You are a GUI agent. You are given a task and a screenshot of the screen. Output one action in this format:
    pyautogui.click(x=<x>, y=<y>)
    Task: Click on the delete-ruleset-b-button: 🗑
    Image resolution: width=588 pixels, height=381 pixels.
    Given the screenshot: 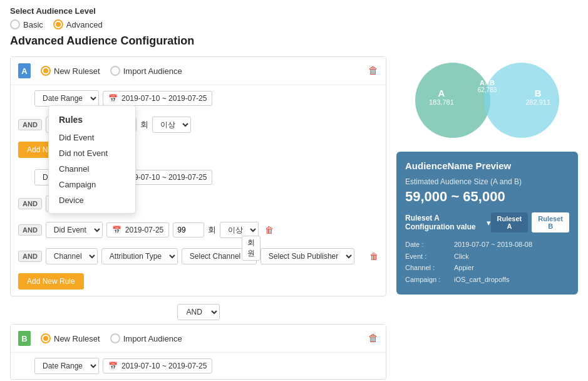 What is the action you would take?
    pyautogui.click(x=373, y=338)
    